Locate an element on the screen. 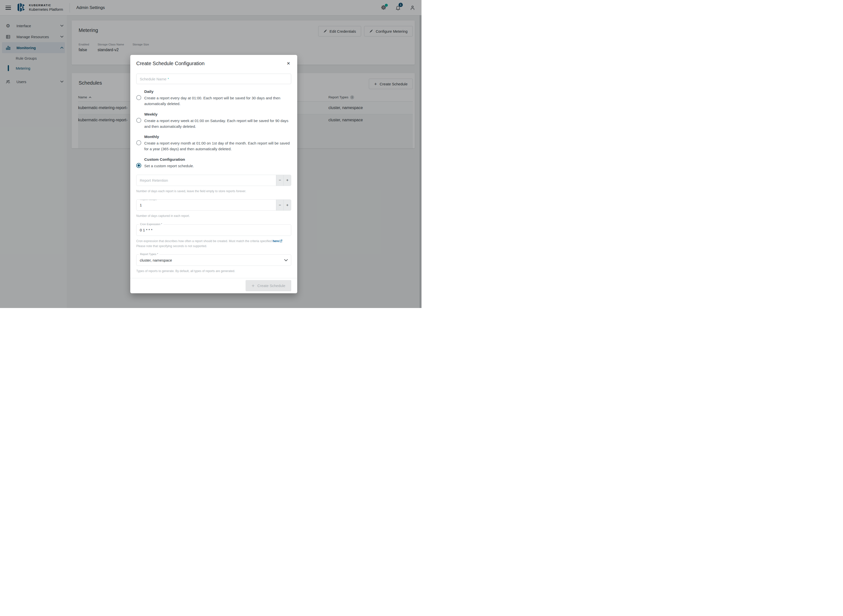 The image size is (843, 616). schedule-option-weekly: Weekly Create a report every week at 01:… is located at coordinates (214, 121).